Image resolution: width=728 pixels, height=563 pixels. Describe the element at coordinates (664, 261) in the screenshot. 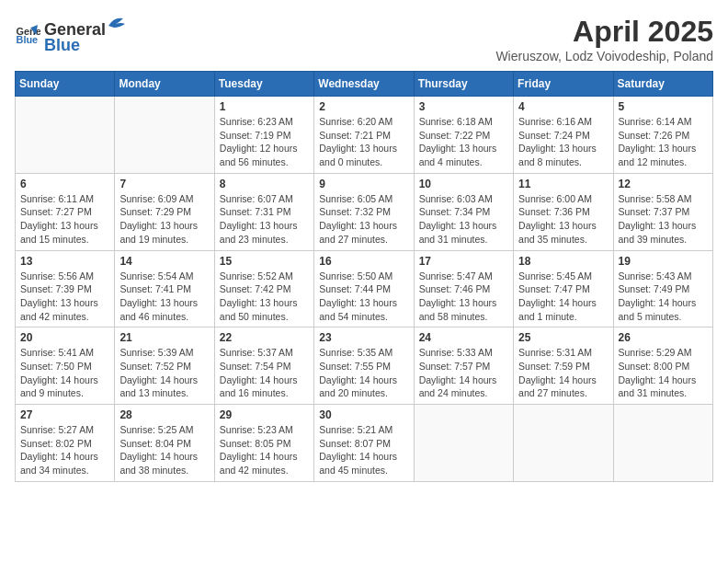

I see `day-number: 19` at that location.